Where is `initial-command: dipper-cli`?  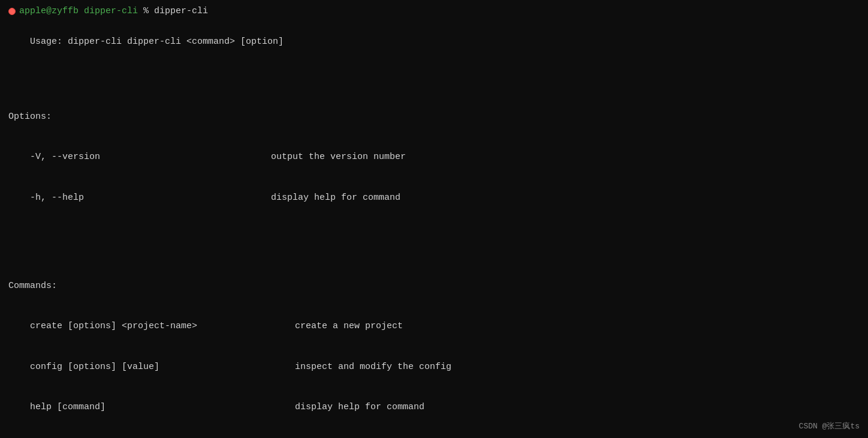 initial-command: dipper-cli is located at coordinates (181, 12).